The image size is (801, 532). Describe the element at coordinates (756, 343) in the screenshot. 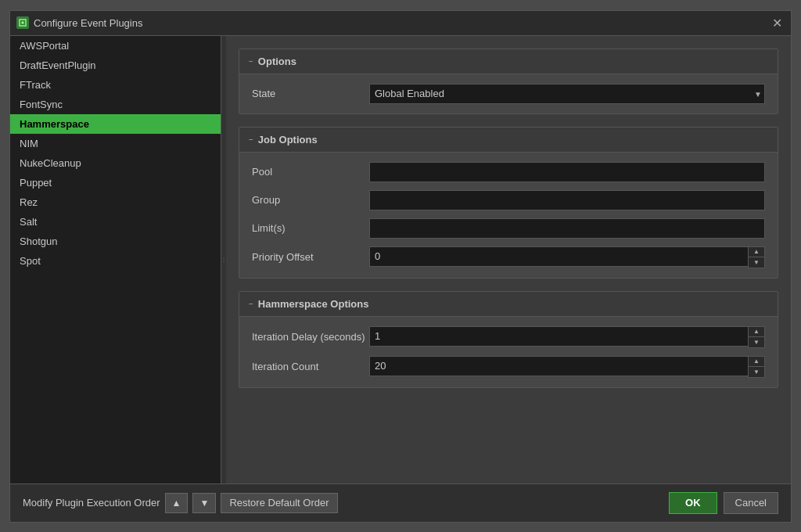

I see `iteration-delay-decrement-button: ▼` at that location.